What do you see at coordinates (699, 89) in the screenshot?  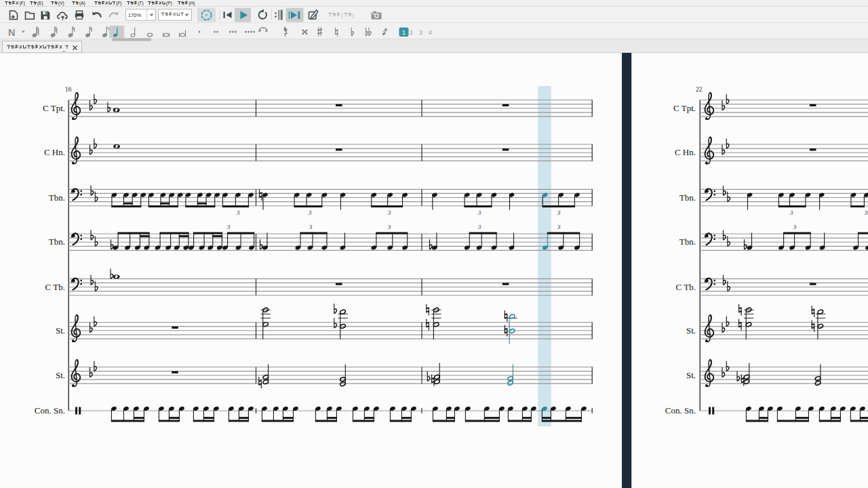 I see `svg-text: 22` at bounding box center [699, 89].